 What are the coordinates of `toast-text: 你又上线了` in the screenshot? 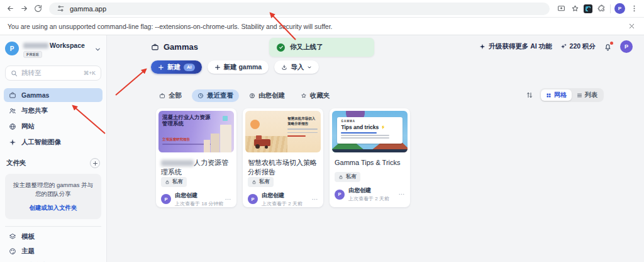 It's located at (307, 47).